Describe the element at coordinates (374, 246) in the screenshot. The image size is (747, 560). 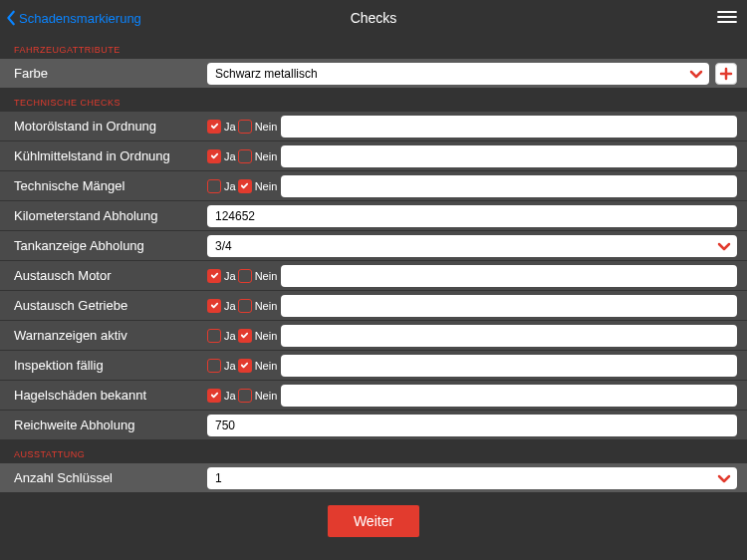
I see `row-fuel: Tankanzeige Abholung 3/4` at that location.